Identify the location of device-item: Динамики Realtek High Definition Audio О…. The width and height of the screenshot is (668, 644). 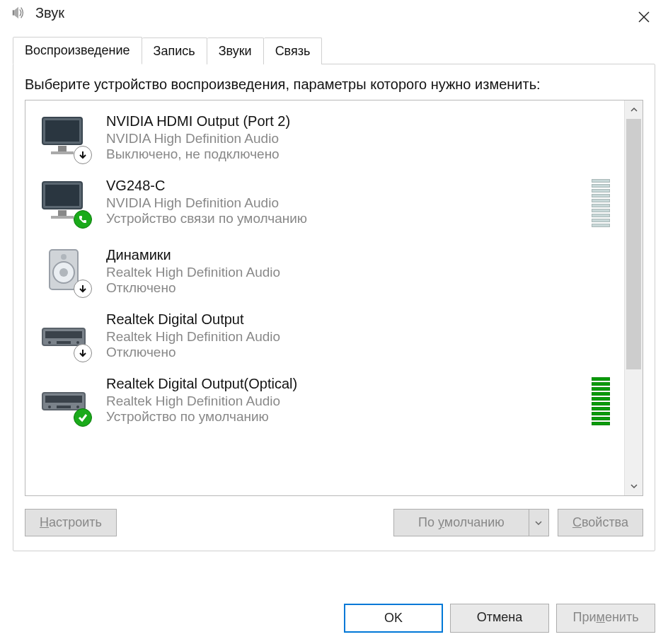
(325, 272).